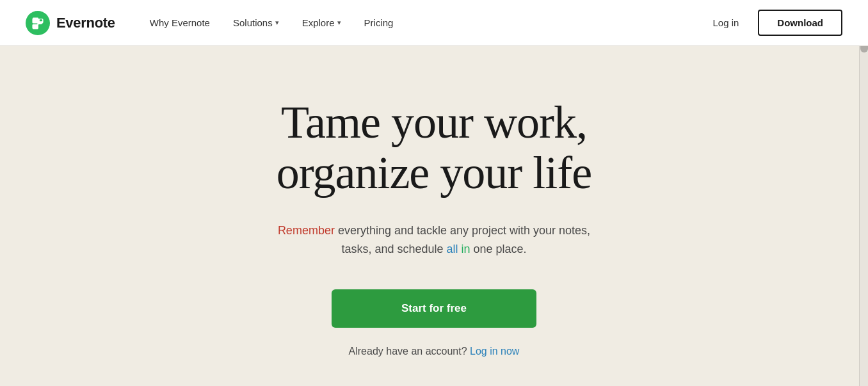 This screenshot has height=386, width=868. Describe the element at coordinates (494, 351) in the screenshot. I see `login-now-link: Log in now` at that location.